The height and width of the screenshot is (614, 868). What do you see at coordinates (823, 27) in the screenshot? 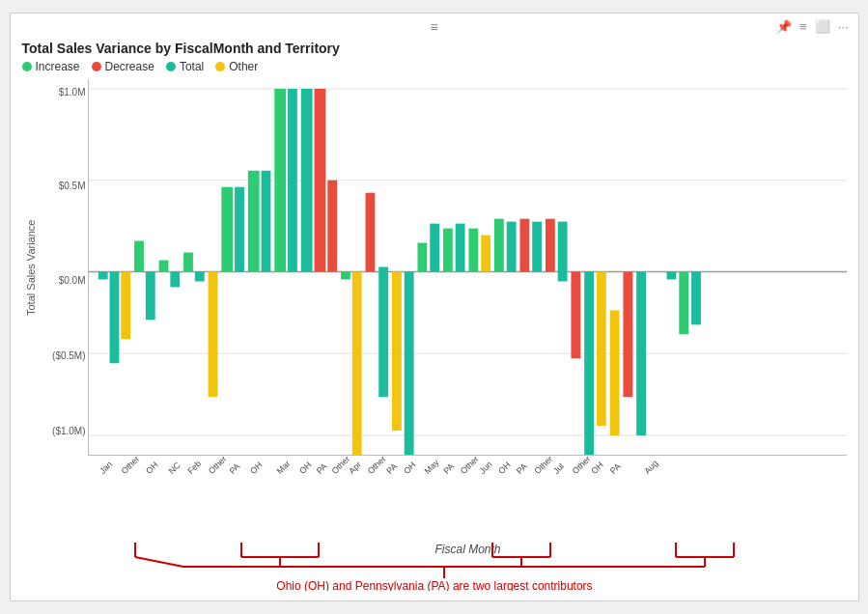
I see `expand-icon: ⬜` at bounding box center [823, 27].